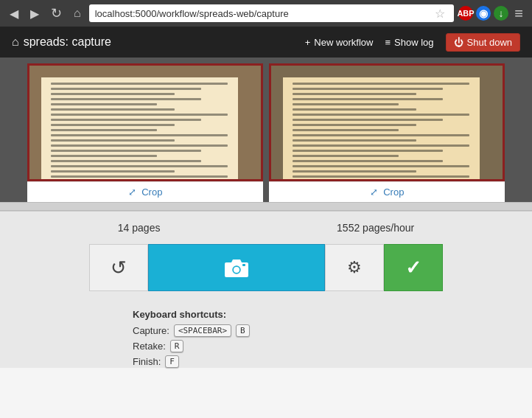  Describe the element at coordinates (145, 192) in the screenshot. I see `left-crop-button: ⤢ Crop` at that location.